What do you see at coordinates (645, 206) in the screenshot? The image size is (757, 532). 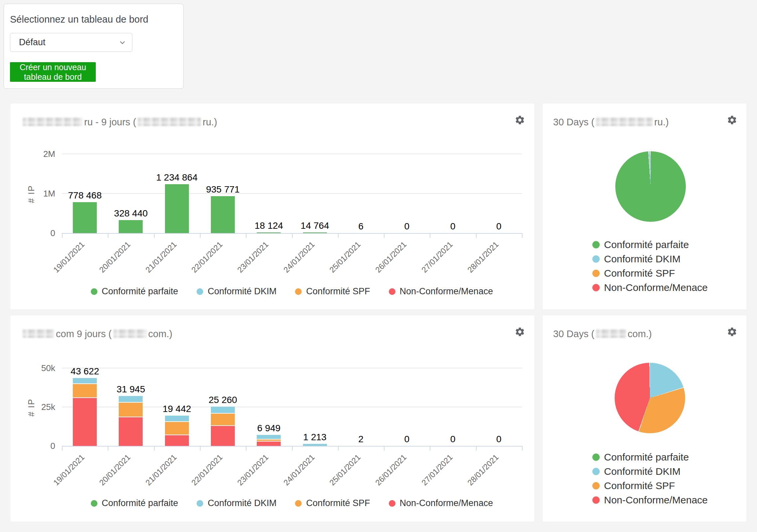 I see `pie-chart-ru: Conformité parfaiteConformité DKIMConfor…` at bounding box center [645, 206].